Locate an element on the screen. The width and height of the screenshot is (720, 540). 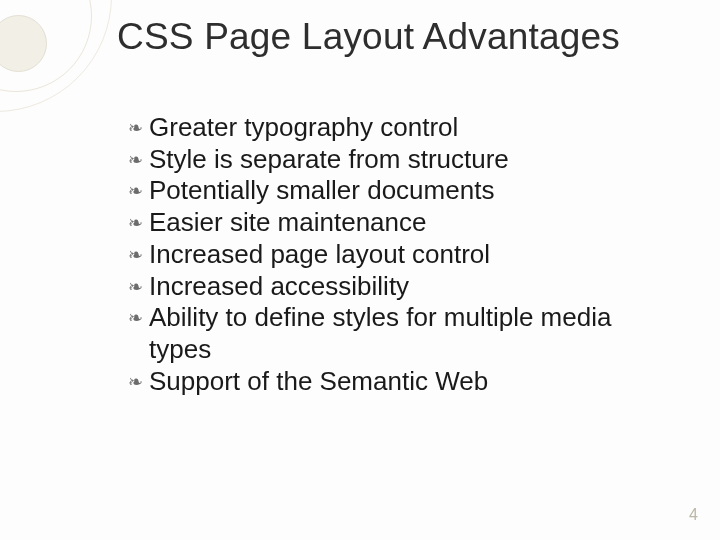
bullet-item: Style is separate from structure is located at coordinates (389, 160).